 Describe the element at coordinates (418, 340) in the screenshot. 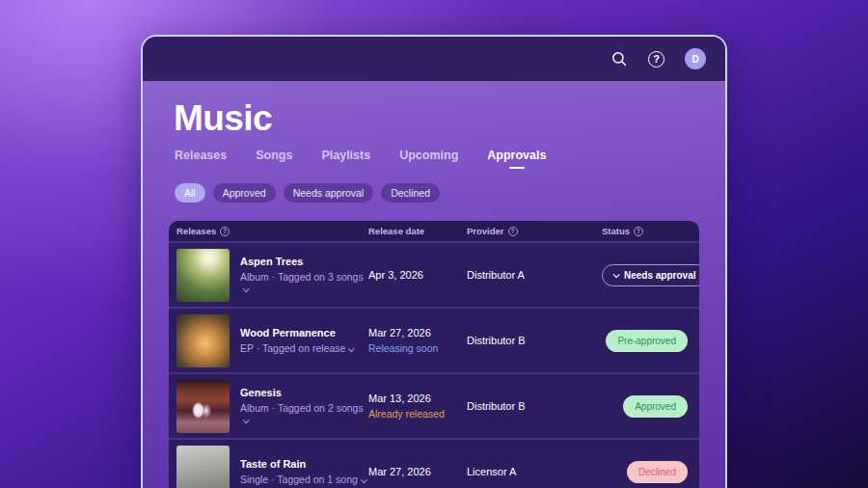

I see `release-date-cell: Mar 27, 2026 Releasing soon` at that location.